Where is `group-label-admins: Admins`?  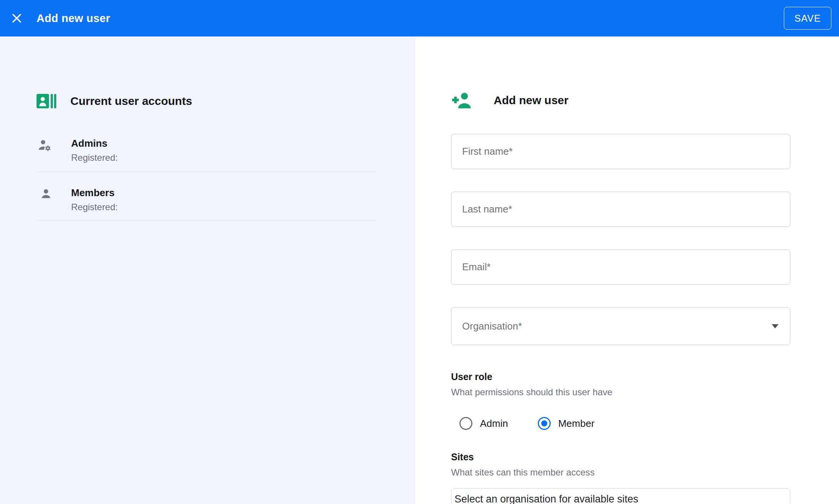 group-label-admins: Admins is located at coordinates (94, 143).